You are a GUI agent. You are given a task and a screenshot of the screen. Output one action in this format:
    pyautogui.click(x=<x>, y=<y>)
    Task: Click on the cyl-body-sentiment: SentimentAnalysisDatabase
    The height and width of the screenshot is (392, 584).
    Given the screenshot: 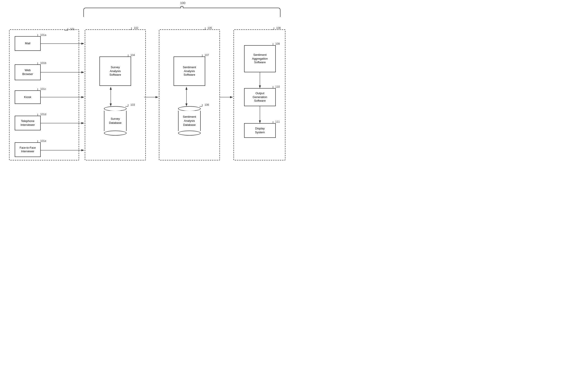 What is the action you would take?
    pyautogui.click(x=190, y=121)
    